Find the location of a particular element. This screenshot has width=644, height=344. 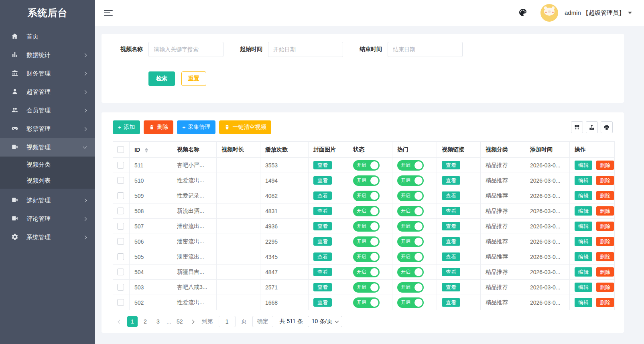

page-number: 2 is located at coordinates (145, 322).